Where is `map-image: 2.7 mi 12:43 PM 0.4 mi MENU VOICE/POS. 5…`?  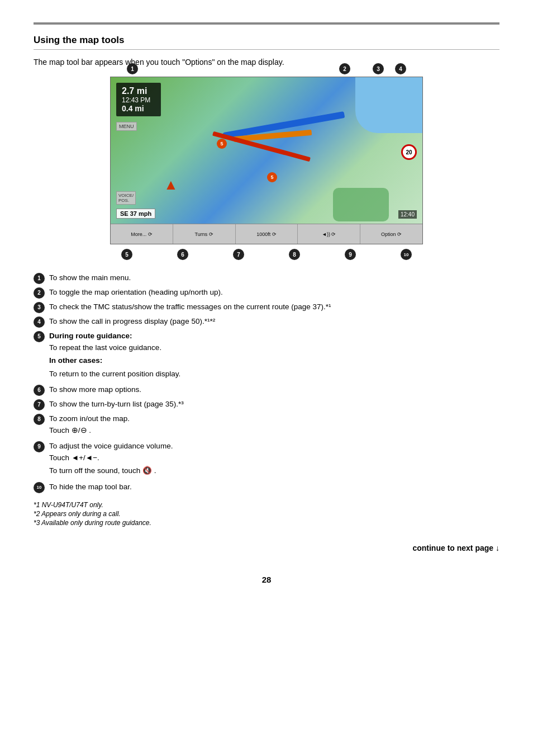 map-image: 2.7 mi 12:43 PM 0.4 mi MENU VOICE/POS. 5… is located at coordinates (266, 160).